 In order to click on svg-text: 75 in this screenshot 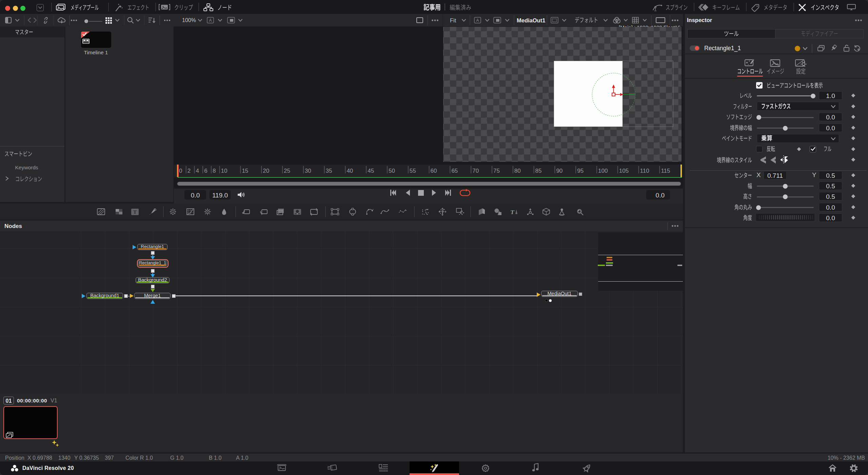, I will do `click(496, 171)`.